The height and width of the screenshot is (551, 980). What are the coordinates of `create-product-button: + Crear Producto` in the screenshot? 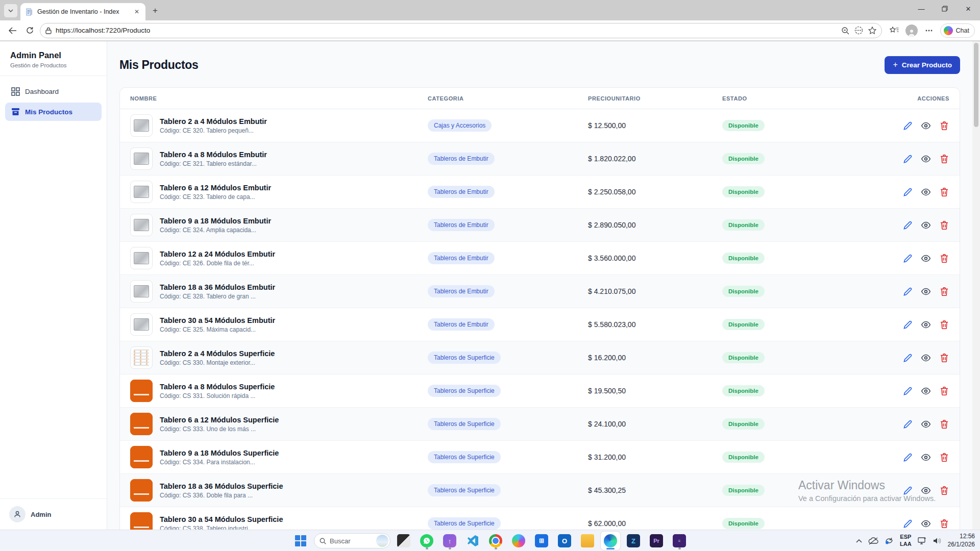 It's located at (922, 65).